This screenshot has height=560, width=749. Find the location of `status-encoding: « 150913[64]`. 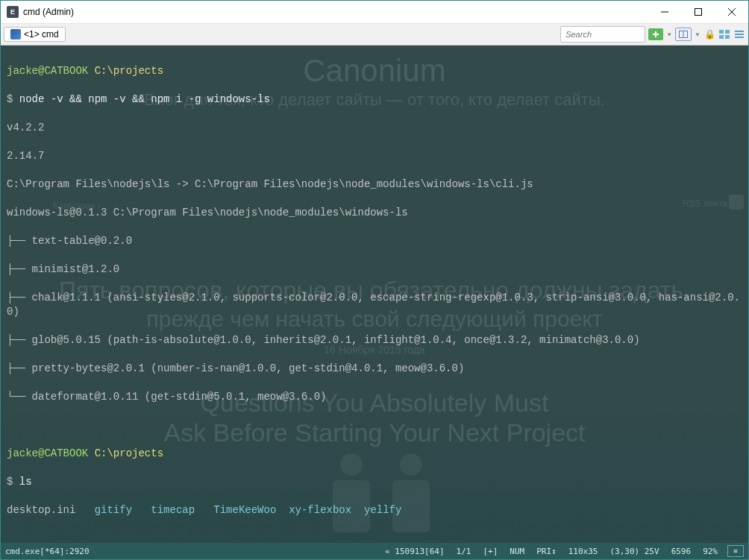

status-encoding: « 150913[64] is located at coordinates (415, 552).